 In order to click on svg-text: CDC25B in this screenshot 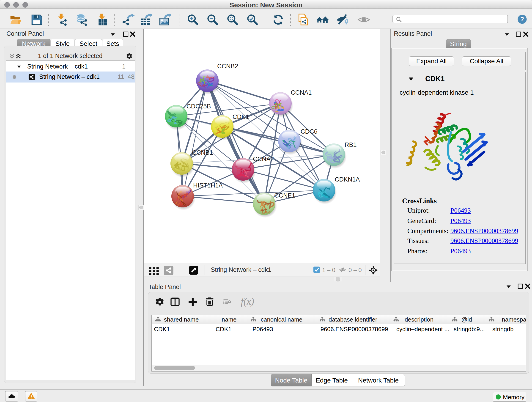, I will do `click(199, 106)`.